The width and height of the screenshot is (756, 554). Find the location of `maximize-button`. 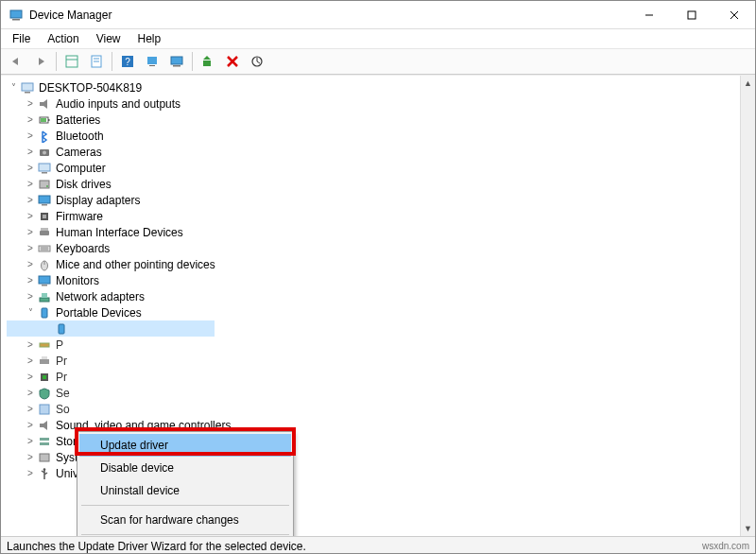

maximize-button is located at coordinates (692, 15).